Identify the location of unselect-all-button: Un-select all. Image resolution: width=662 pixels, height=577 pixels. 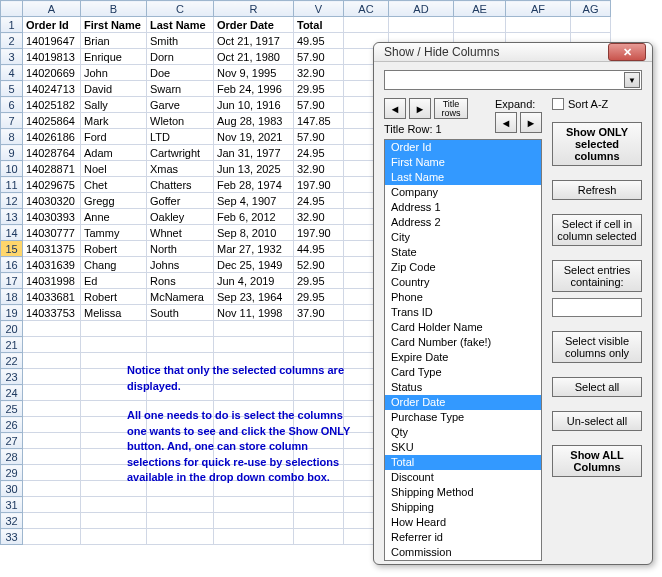
(597, 421).